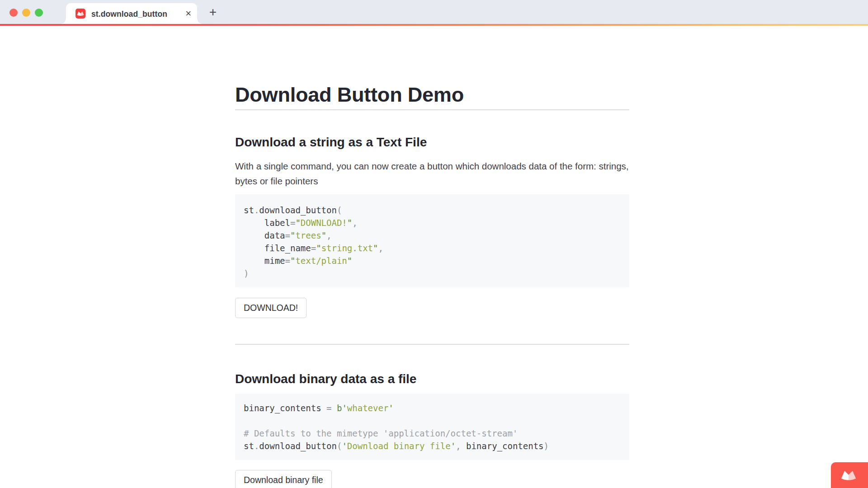 The height and width of the screenshot is (488, 868). I want to click on tab-title: st.download_button, so click(129, 14).